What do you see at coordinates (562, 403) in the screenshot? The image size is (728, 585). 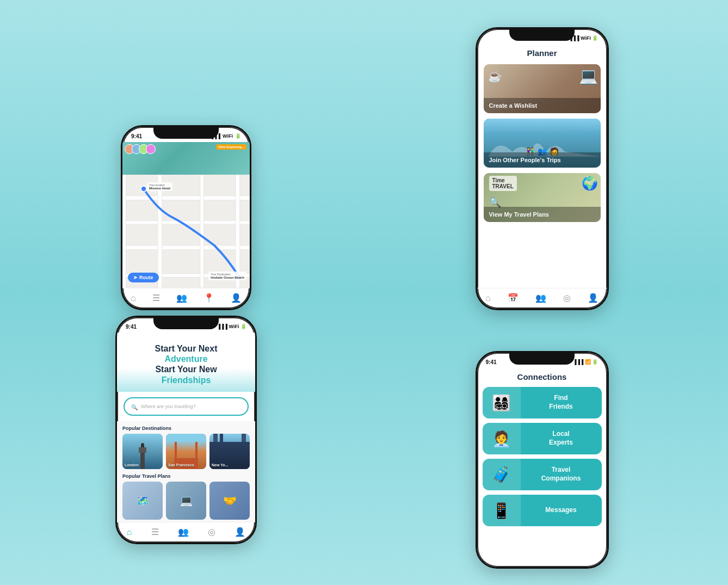 I see `find-friends-label: FindFriends` at bounding box center [562, 403].